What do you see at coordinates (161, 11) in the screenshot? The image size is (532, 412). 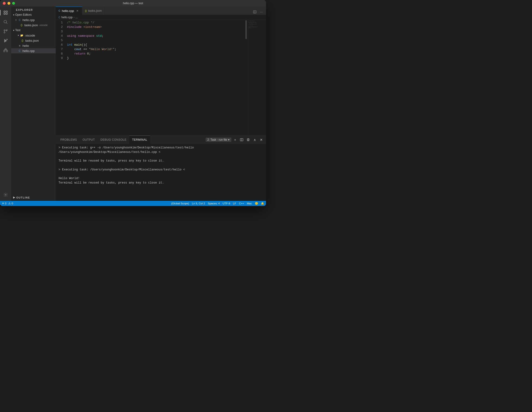 I see `tab-bar: C hello.cpp ✕ {} tasks.json ···` at bounding box center [161, 11].